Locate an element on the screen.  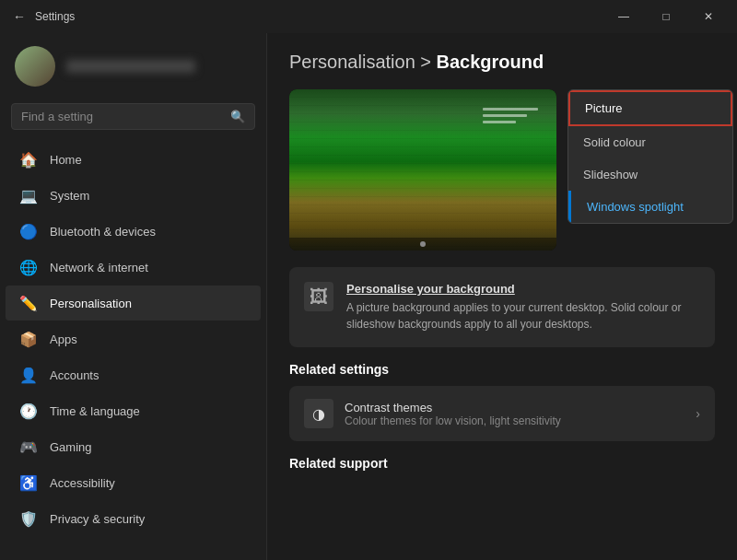
sidebar-item-apps: 📦 Apps is located at coordinates (133, 339).